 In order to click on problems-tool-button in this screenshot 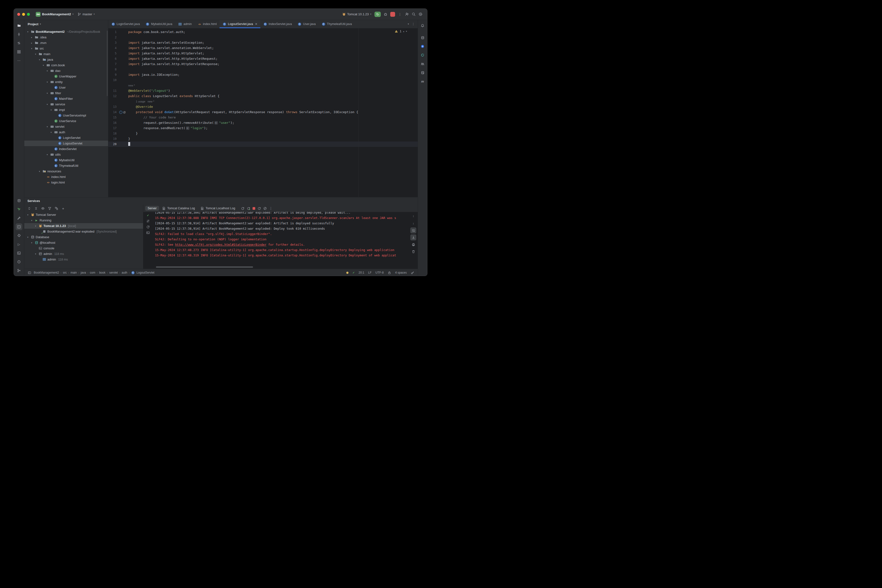, I will do `click(19, 262)`.